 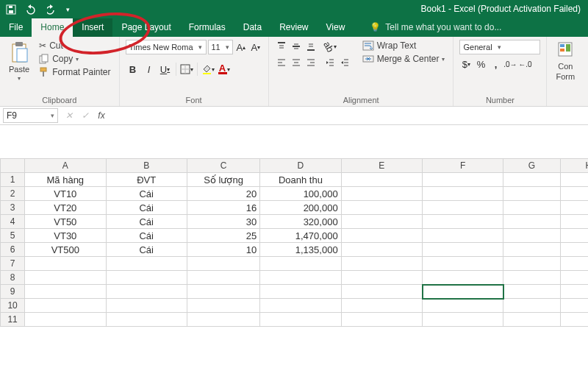 What do you see at coordinates (311, 46) in the screenshot?
I see `align-bottom-button` at bounding box center [311, 46].